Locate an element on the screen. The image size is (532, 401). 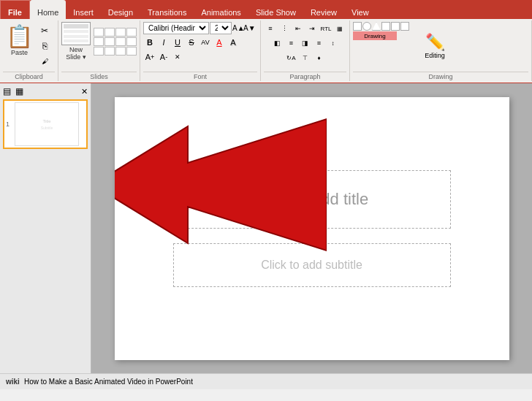
text-shadow-button: A is located at coordinates (233, 42).